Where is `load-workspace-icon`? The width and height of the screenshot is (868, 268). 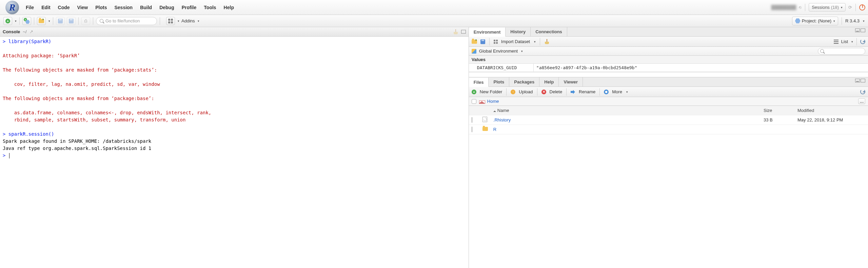
load-workspace-icon is located at coordinates (474, 42).